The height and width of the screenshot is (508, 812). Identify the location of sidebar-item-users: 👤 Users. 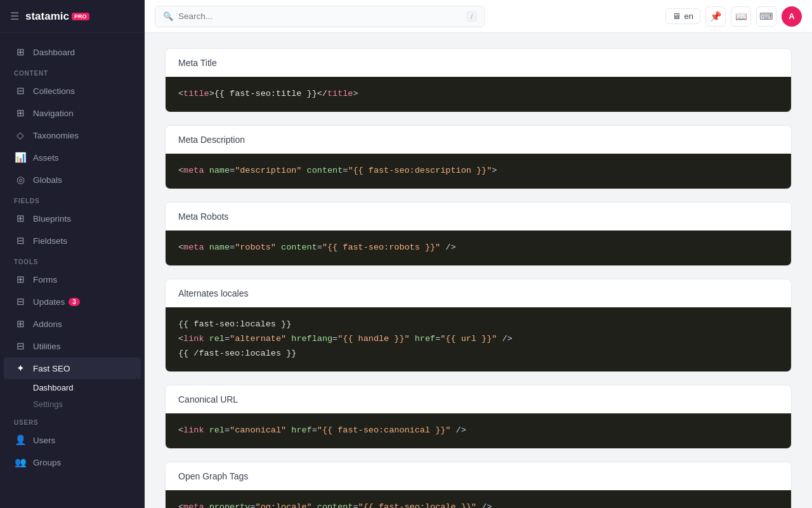
(72, 440).